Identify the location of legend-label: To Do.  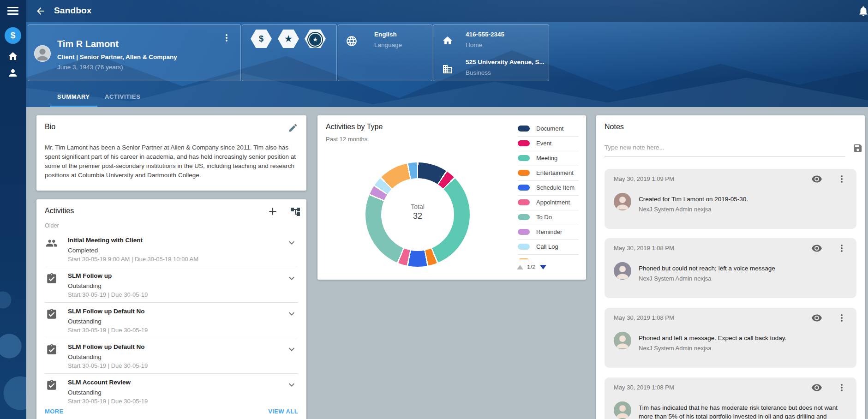
(544, 217).